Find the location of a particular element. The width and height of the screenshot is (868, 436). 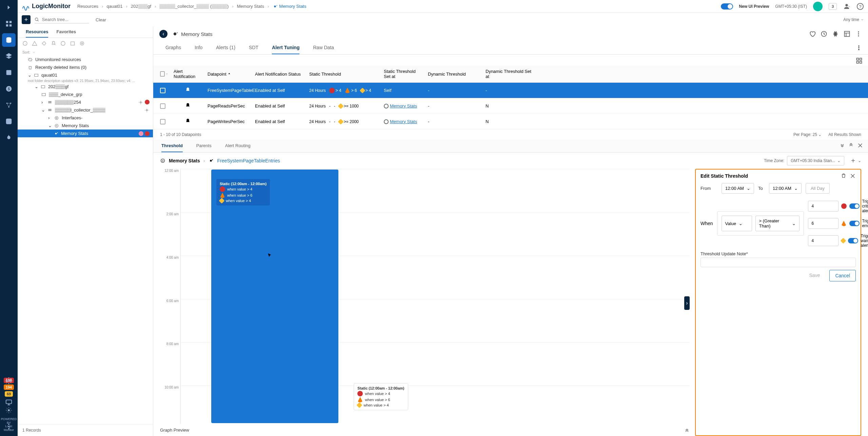

tree-item-unmonitored: Unmonitored resources is located at coordinates (85, 60).